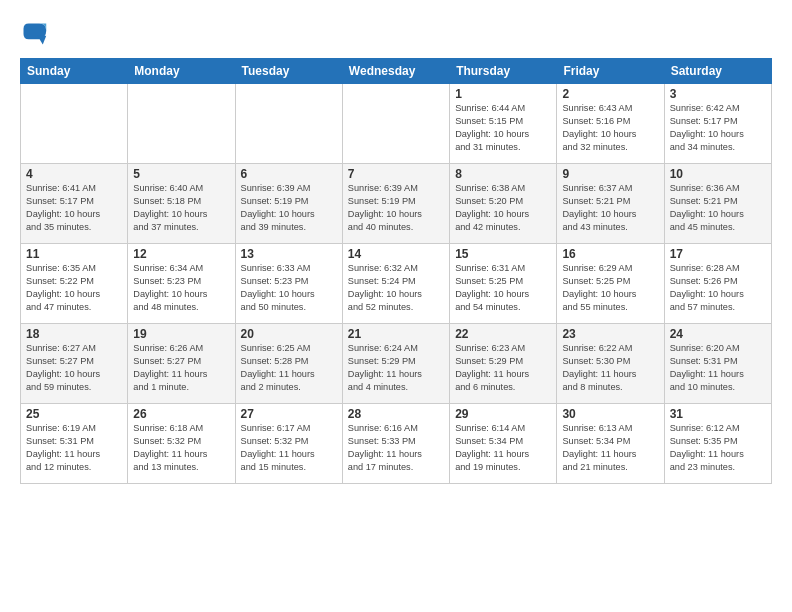 This screenshot has height=612, width=792. What do you see at coordinates (718, 128) in the screenshot?
I see `day-info: Sunrise: 6:42 AM Sunset: 5:17 PM Dayligh…` at bounding box center [718, 128].